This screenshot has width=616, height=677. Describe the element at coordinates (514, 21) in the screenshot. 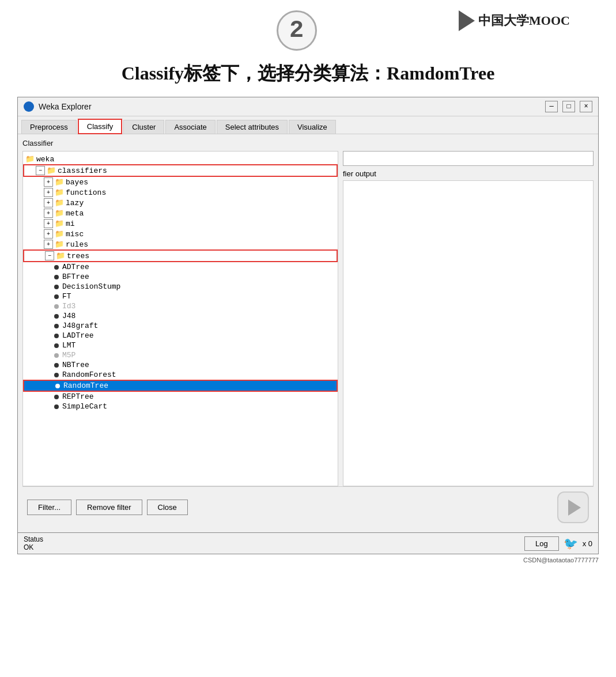

I see `mooc-logo: 中国大学MOOC` at that location.